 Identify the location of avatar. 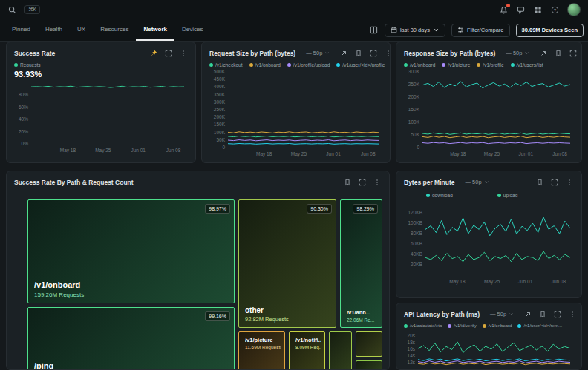
(574, 10).